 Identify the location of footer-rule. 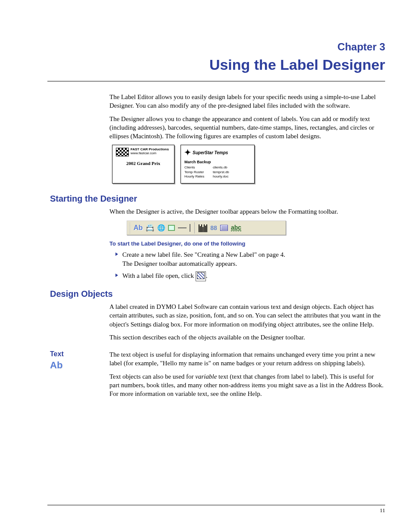
(216, 505).